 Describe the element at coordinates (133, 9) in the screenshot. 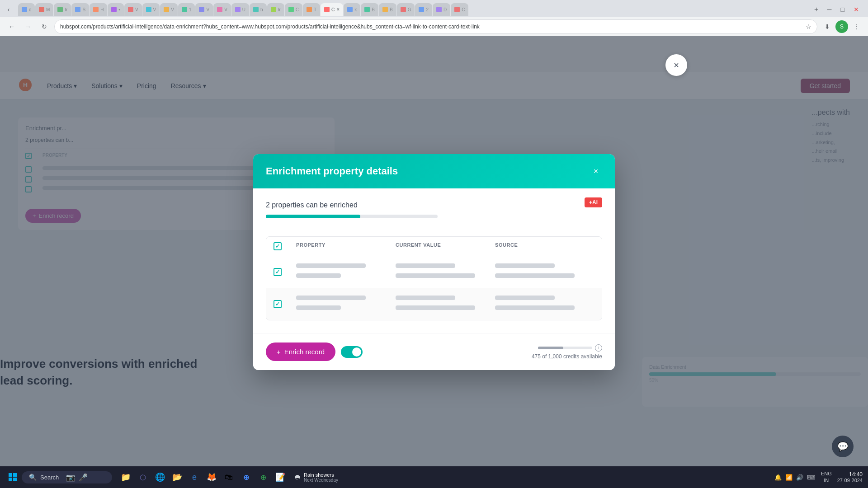

I see `browser-tab-7: V` at that location.